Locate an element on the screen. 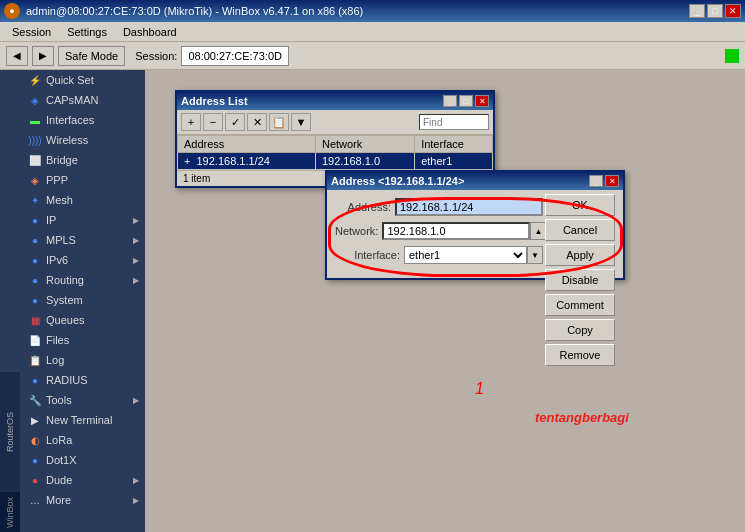 This screenshot has height=532, width=745. sidebar-item-mesh: ✦ Mesh is located at coordinates (82, 200).